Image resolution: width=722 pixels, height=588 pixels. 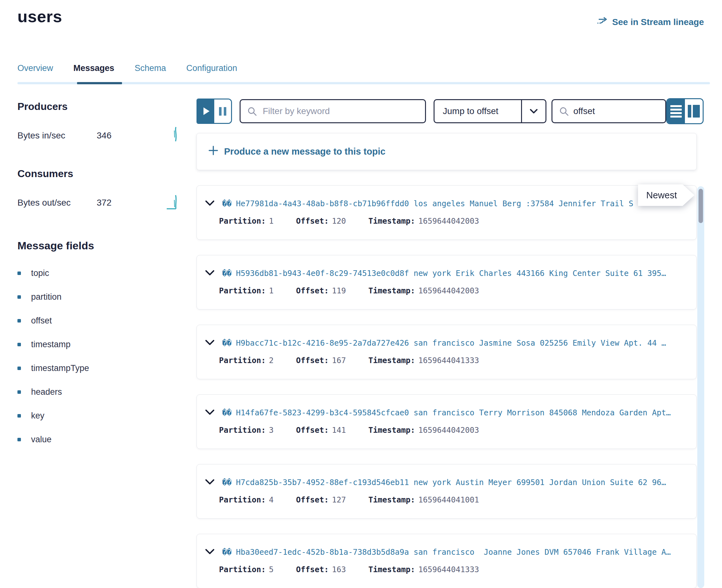 I want to click on keyword-filter, so click(x=333, y=111).